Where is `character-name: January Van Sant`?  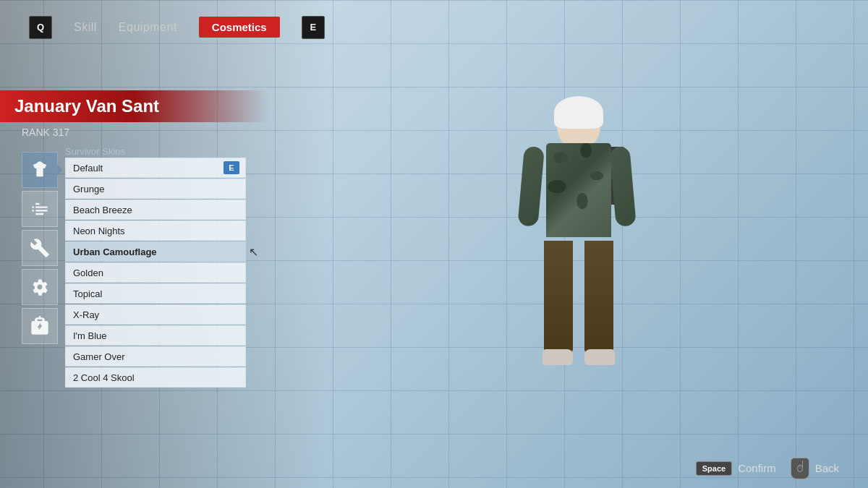
character-name: January Van Sant is located at coordinates (134, 106).